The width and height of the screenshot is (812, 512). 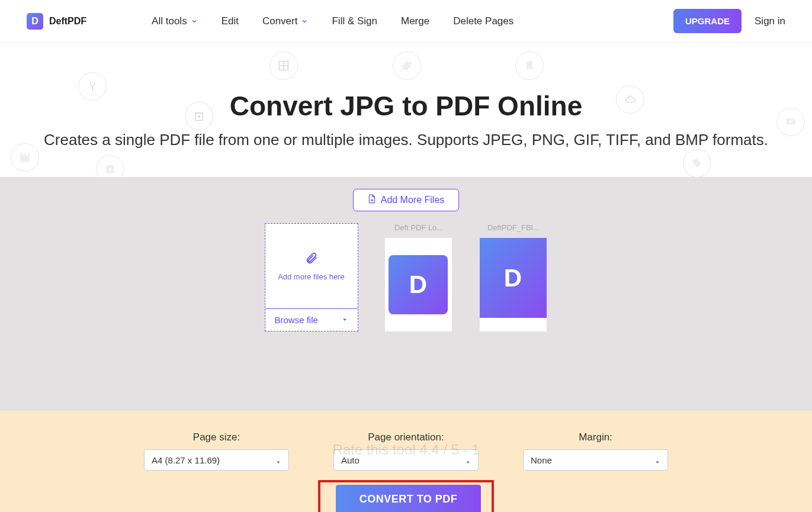 What do you see at coordinates (406, 140) in the screenshot?
I see `page-subtitle: Creates a single PDF file from one or mu…` at bounding box center [406, 140].